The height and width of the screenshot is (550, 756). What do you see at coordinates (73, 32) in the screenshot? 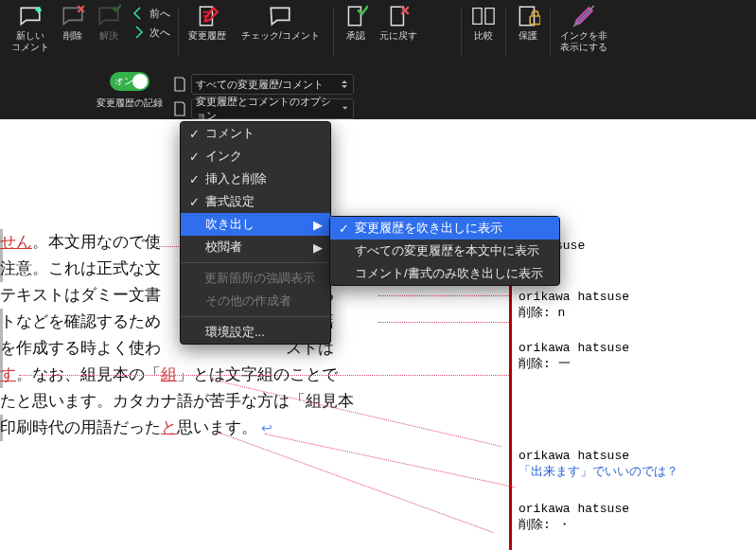
I see `delete-comment-button: 削除` at bounding box center [73, 32].